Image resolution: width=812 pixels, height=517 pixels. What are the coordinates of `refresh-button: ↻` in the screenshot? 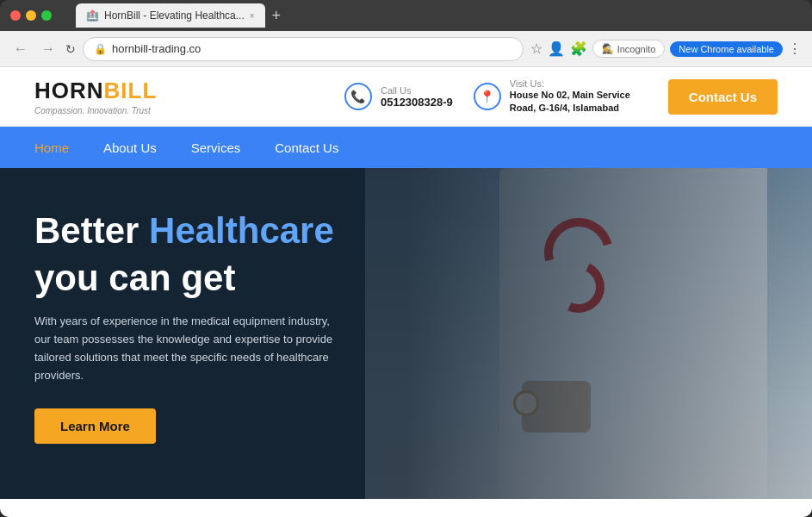 It's located at (71, 49).